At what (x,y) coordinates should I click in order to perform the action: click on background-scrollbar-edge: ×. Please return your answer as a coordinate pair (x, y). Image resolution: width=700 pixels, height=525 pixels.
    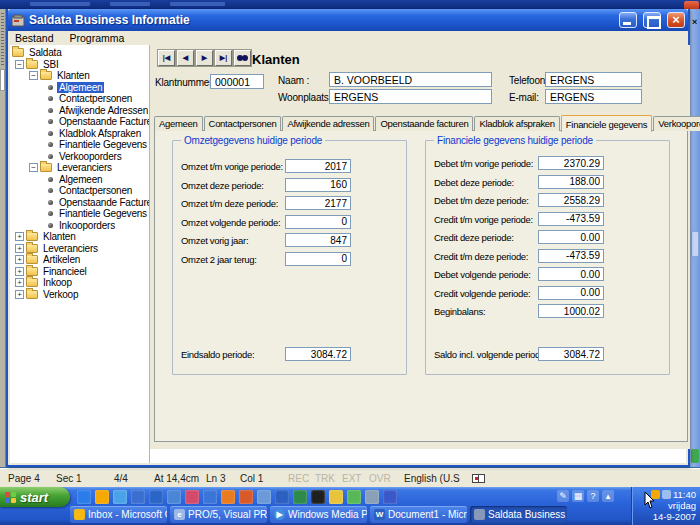
    Looking at the image, I should click on (695, 238).